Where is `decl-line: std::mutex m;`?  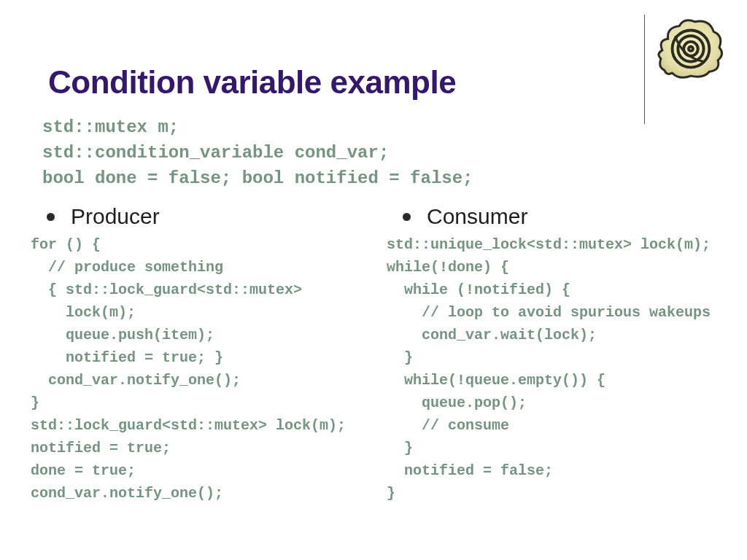
decl-line: std::mutex m; is located at coordinates (382, 128).